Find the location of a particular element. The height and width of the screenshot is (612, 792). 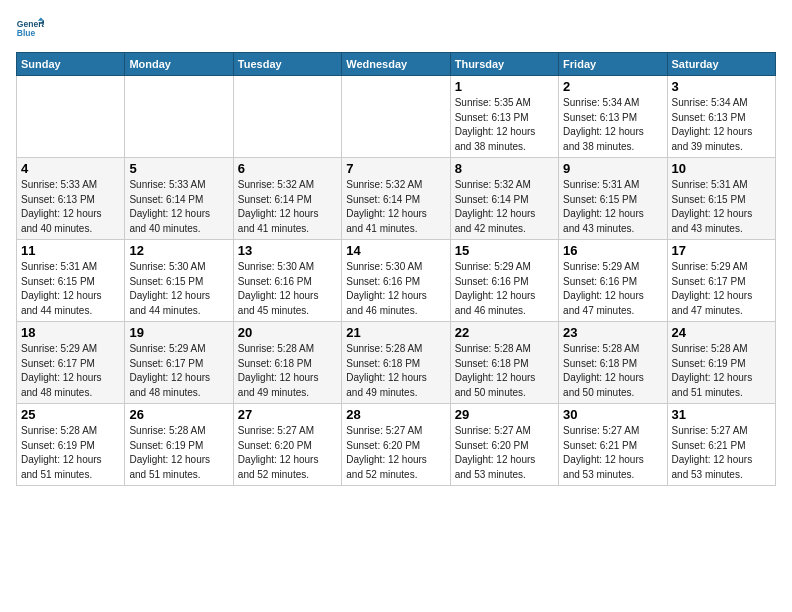

day-info-line: Sunset: 6:20 PM is located at coordinates (288, 446).